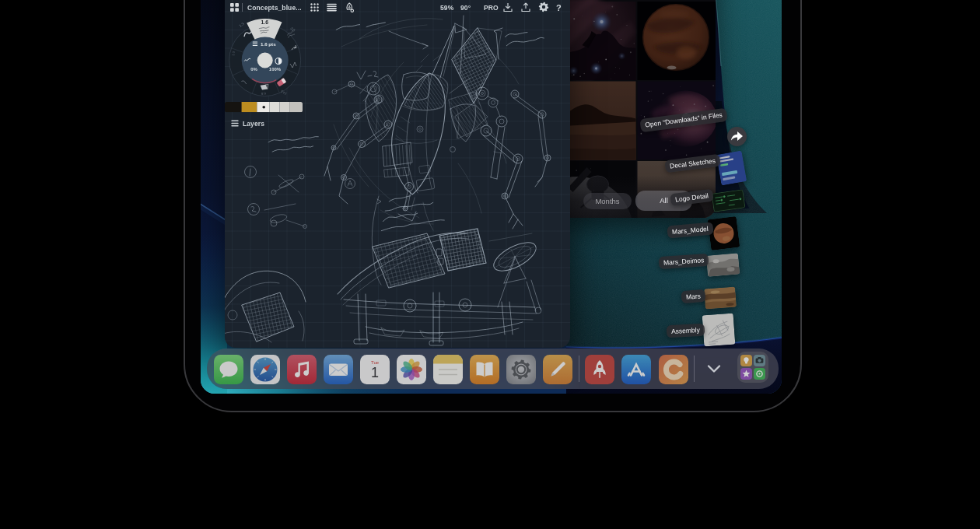  What do you see at coordinates (263, 94) in the screenshot?
I see `svg-text: 6.8` at bounding box center [263, 94].